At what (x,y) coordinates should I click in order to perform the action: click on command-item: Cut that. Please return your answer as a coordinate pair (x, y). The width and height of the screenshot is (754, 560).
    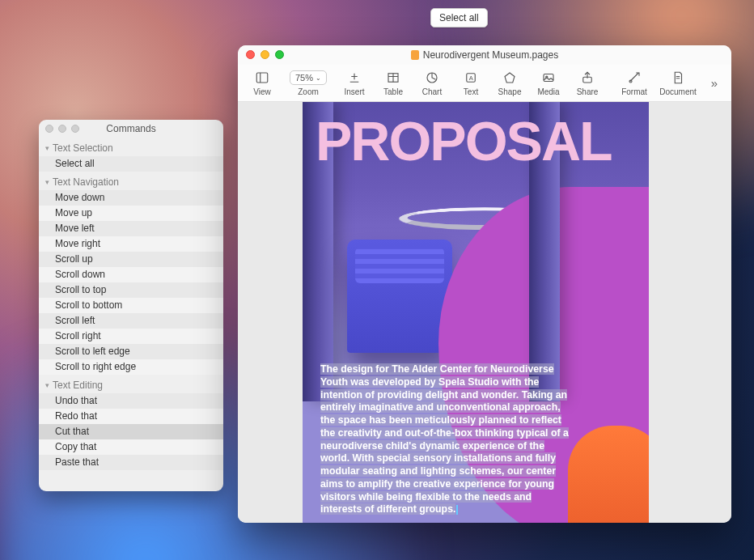
    Looking at the image, I should click on (131, 432).